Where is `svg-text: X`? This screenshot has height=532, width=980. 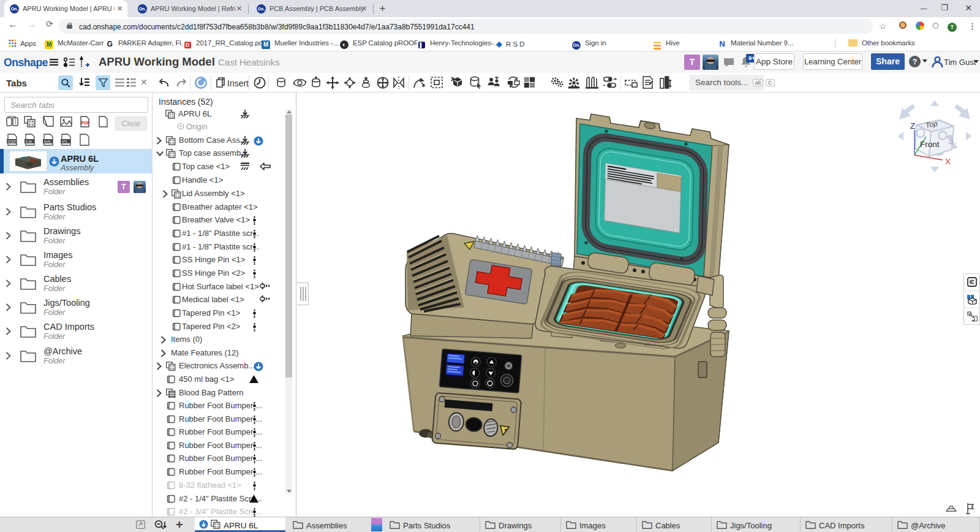
svg-text: X is located at coordinates (948, 162).